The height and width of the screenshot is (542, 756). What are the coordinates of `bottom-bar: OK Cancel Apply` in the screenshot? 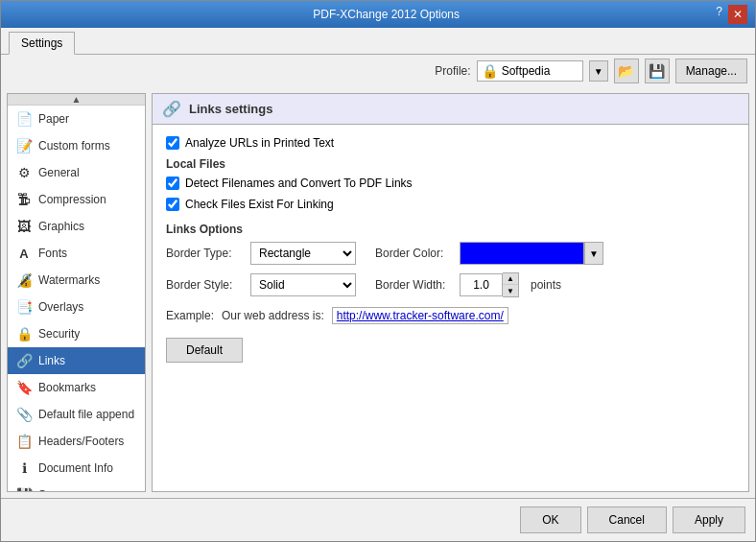 It's located at (378, 520).